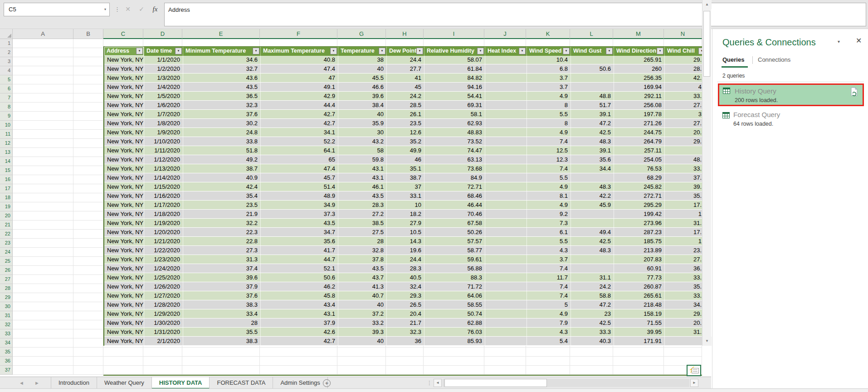 The image size is (868, 392). What do you see at coordinates (707, 5) in the screenshot?
I see `scroll-up-icon: ▲` at bounding box center [707, 5].